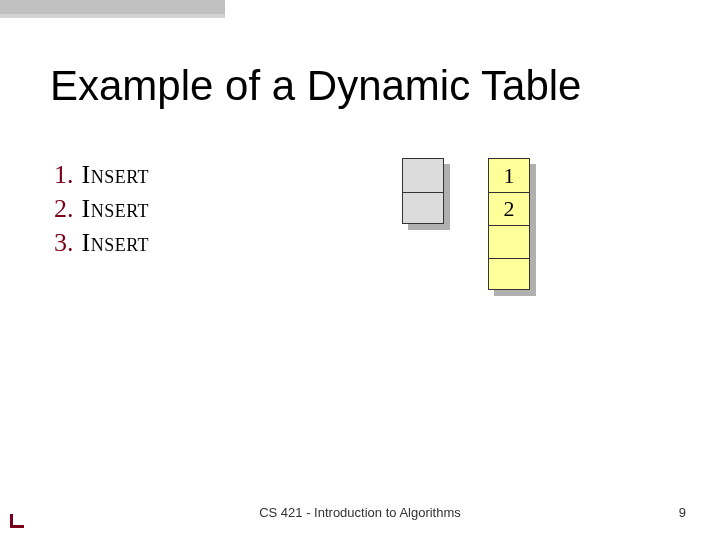 The image size is (720, 540). I want to click on list-item: 1. Insert, so click(102, 175).